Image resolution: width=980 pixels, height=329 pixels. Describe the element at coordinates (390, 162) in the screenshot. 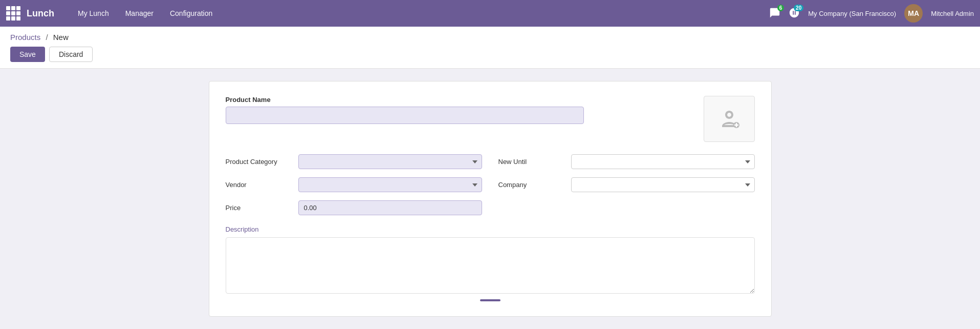

I see `product-category-select` at that location.